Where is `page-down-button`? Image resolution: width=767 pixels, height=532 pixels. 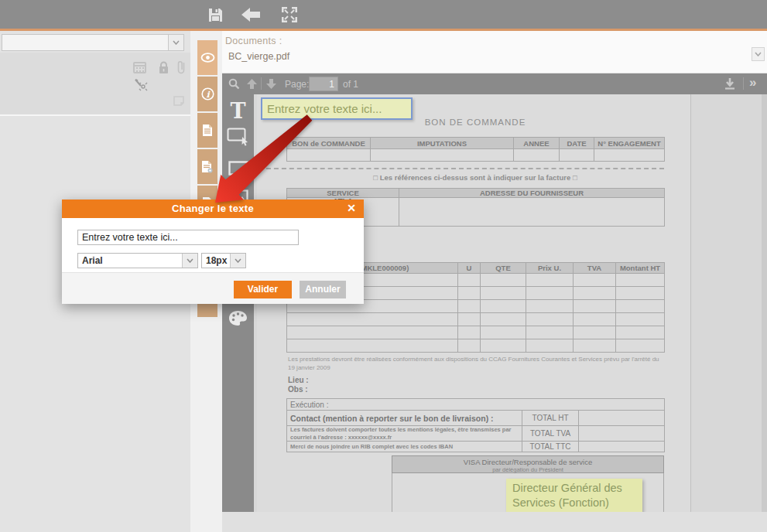
page-down-button is located at coordinates (271, 84).